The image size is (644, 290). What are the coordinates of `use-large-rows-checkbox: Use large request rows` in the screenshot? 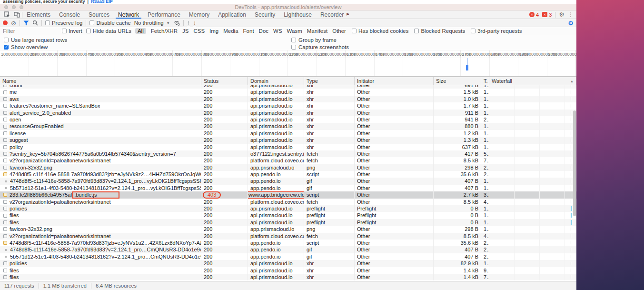 It's located at (35, 40).